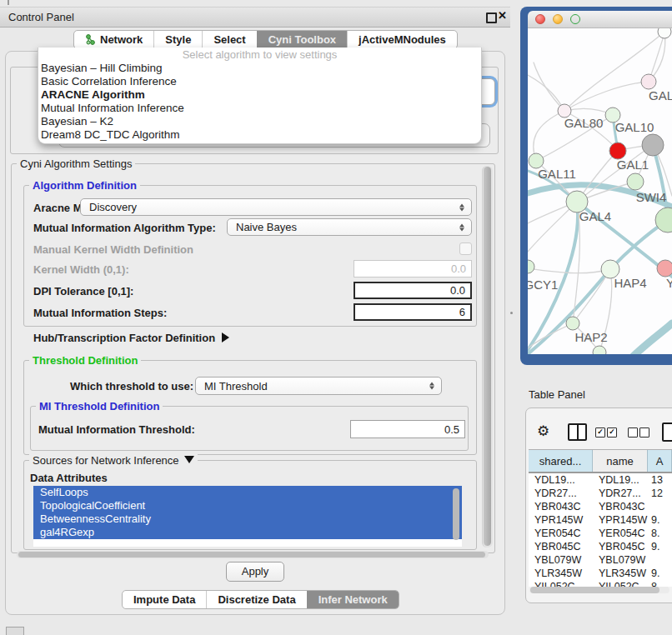 This screenshot has height=635, width=672. Describe the element at coordinates (600, 20) in the screenshot. I see `network-window-titlebar` at that location.